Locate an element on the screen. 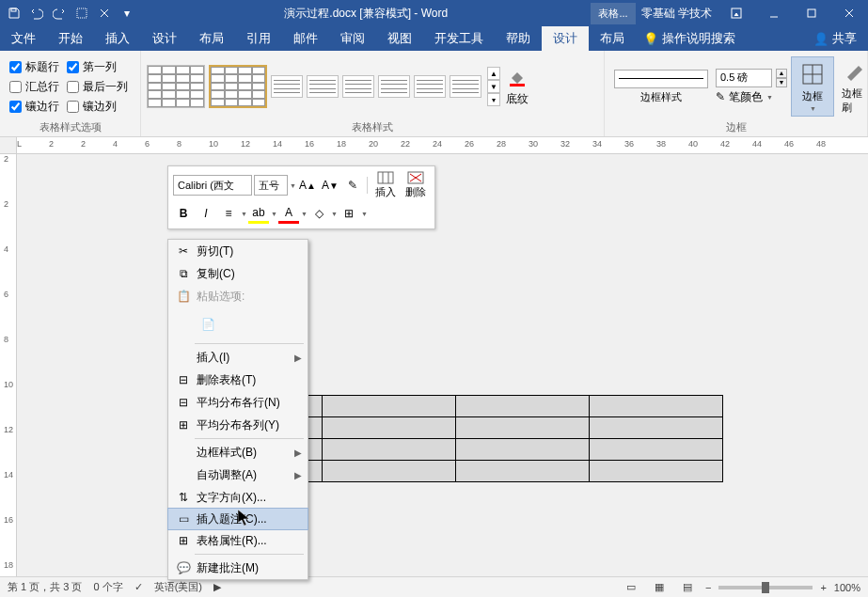  ribbon-options-icon is located at coordinates (736, 13).